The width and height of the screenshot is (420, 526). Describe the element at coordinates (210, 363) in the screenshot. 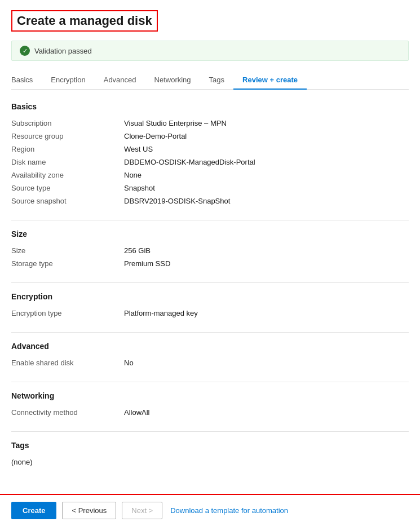

I see `row-enable-shared-disk: Enable shared disk No` at that location.